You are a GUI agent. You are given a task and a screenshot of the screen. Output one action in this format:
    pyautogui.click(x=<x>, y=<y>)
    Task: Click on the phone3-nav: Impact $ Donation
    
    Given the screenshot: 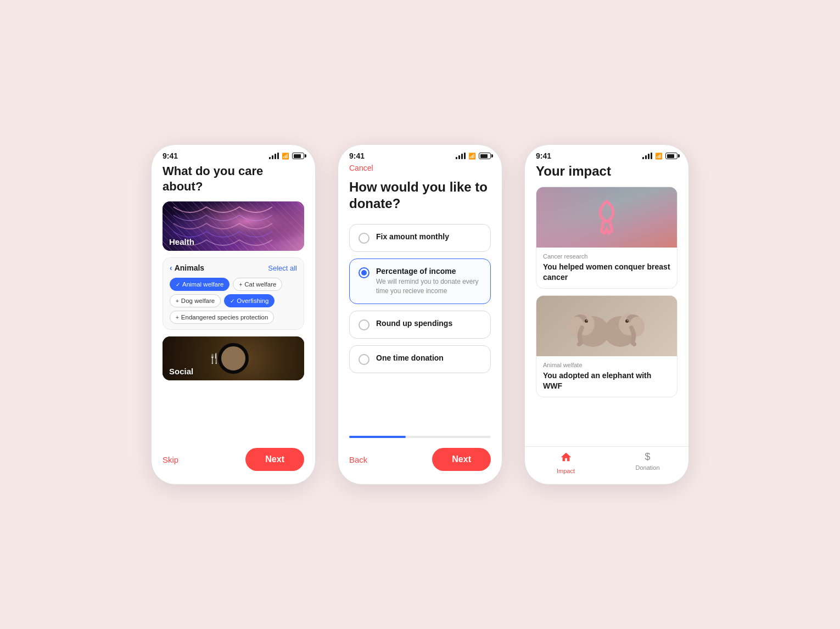 What is the action you would take?
    pyautogui.click(x=607, y=465)
    